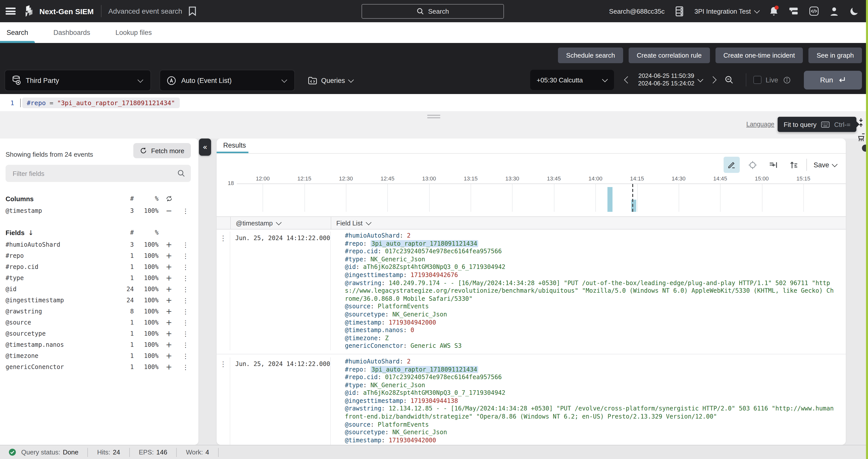 This screenshot has width=868, height=459. I want to click on info-icon, so click(787, 80).